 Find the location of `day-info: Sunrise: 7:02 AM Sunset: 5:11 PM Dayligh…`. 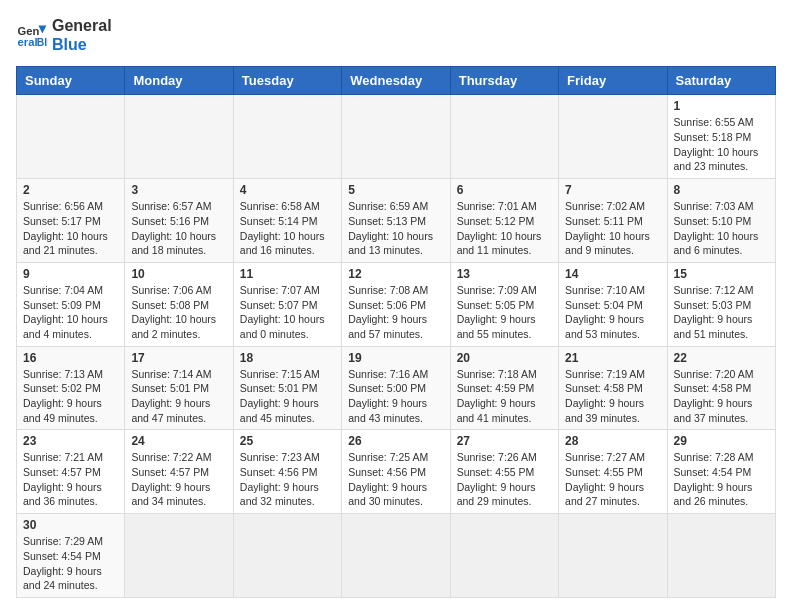

day-info: Sunrise: 7:02 AM Sunset: 5:11 PM Dayligh… is located at coordinates (612, 228).